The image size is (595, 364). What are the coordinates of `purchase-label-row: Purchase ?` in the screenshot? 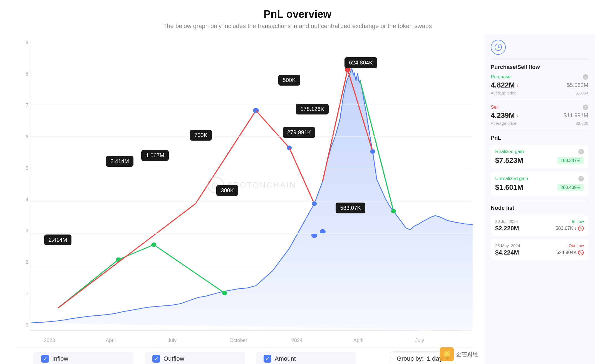 It's located at (539, 77).